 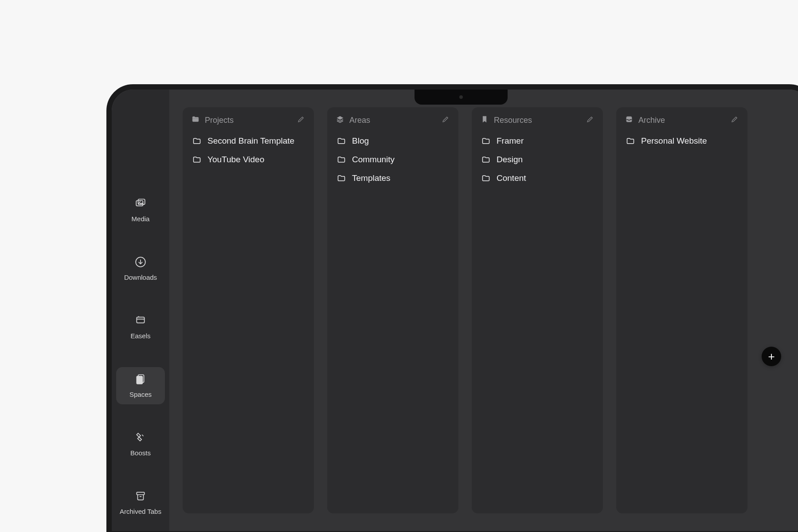 What do you see at coordinates (510, 160) in the screenshot?
I see `folder-label: Design` at bounding box center [510, 160].